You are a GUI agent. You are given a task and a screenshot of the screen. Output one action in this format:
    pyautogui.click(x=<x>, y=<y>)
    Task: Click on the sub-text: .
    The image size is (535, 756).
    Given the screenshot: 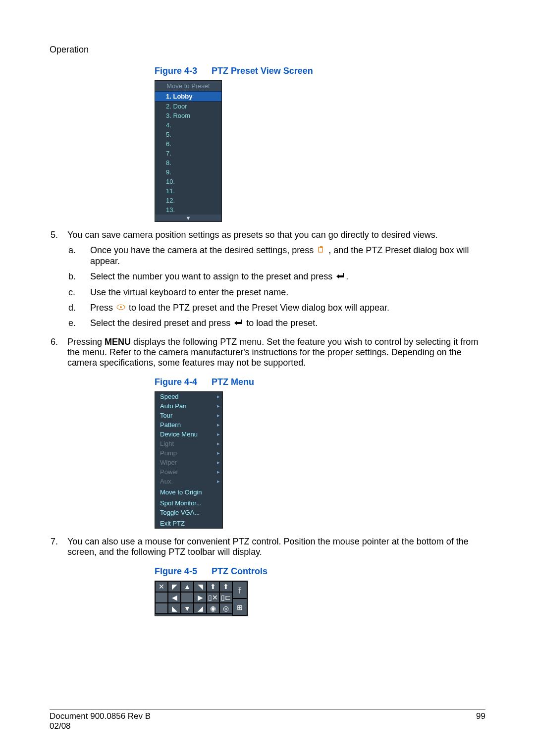 What is the action you would take?
    pyautogui.click(x=347, y=276)
    